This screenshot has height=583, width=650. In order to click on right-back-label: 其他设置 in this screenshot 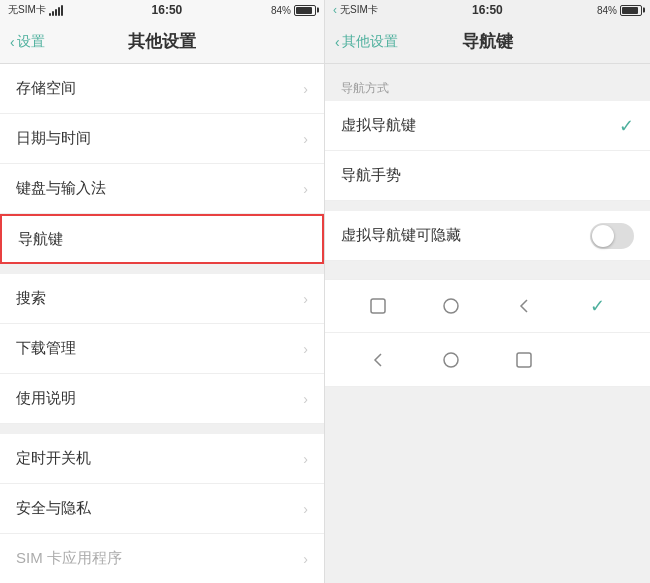, I will do `click(370, 42)`.